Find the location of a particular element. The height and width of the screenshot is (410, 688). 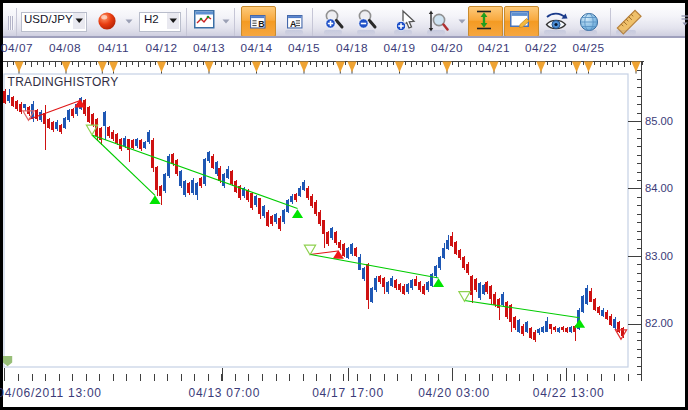

svg-text: 04/11 is located at coordinates (114, 48).